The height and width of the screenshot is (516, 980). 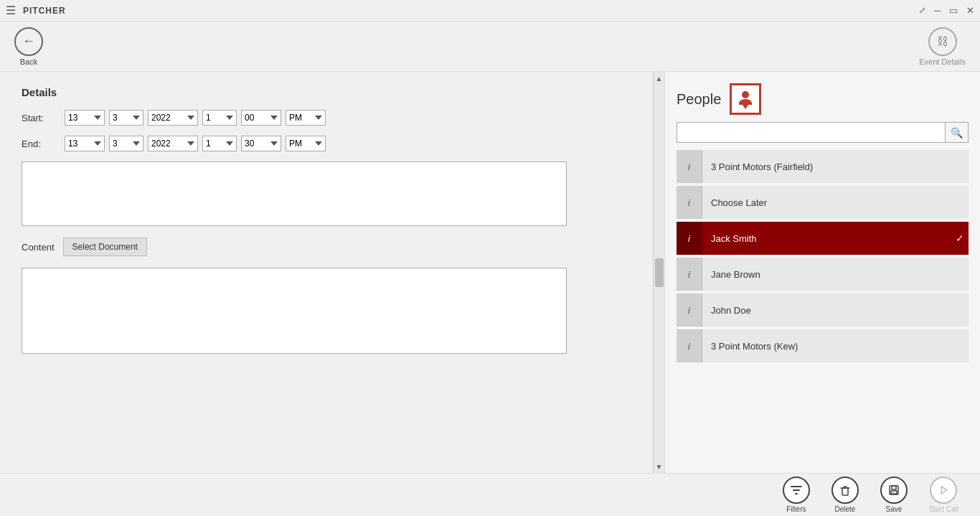 I want to click on start-year-select: 2022, so click(x=173, y=118).